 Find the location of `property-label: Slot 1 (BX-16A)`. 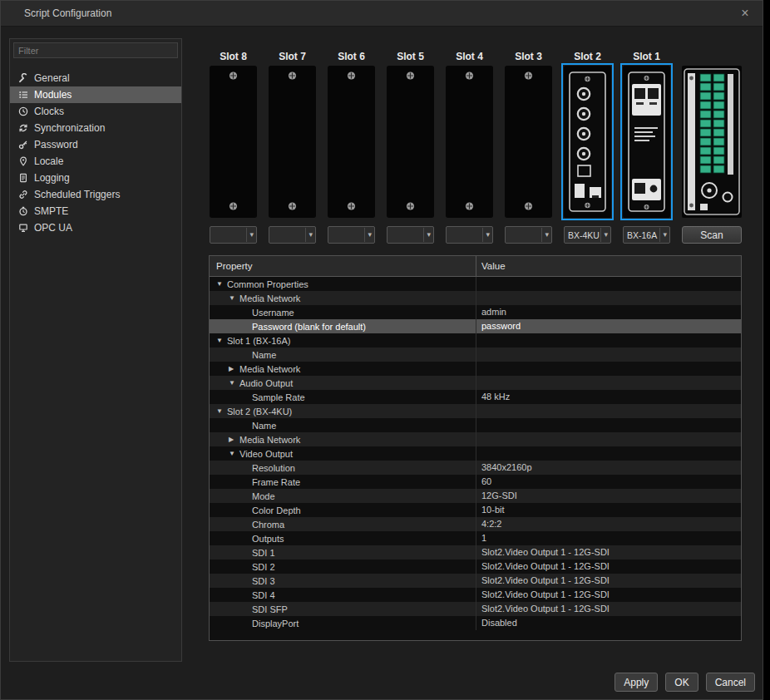

property-label: Slot 1 (BX-16A) is located at coordinates (259, 341).